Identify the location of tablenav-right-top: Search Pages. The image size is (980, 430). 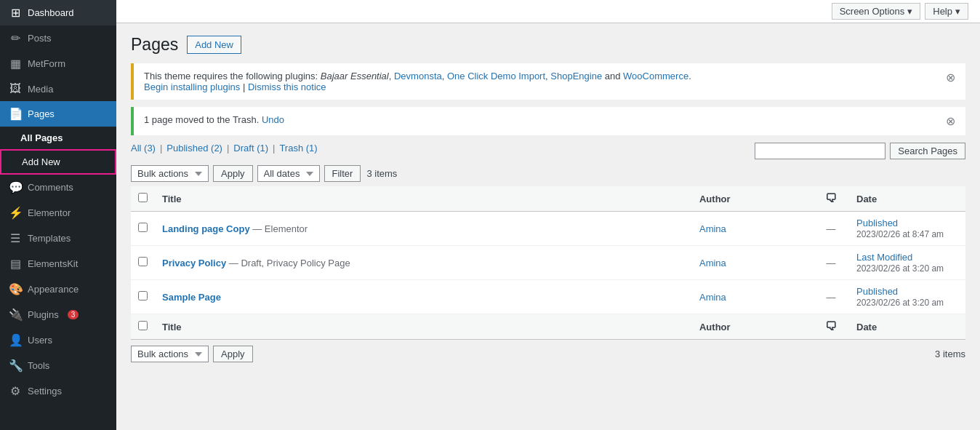
(860, 151).